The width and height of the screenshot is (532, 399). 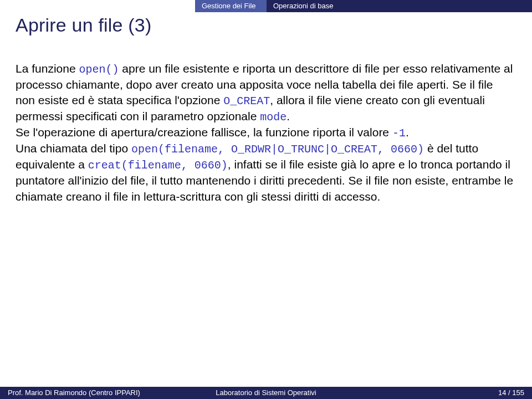 I want to click on footer-author: Prof. Mario Di Raimondo (Centro IPPARI), so click(x=74, y=393).